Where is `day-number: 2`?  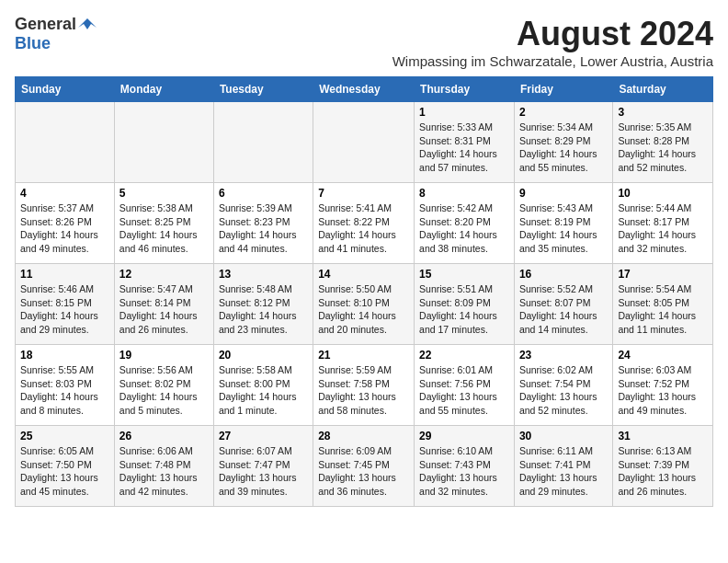
day-number: 2 is located at coordinates (563, 112).